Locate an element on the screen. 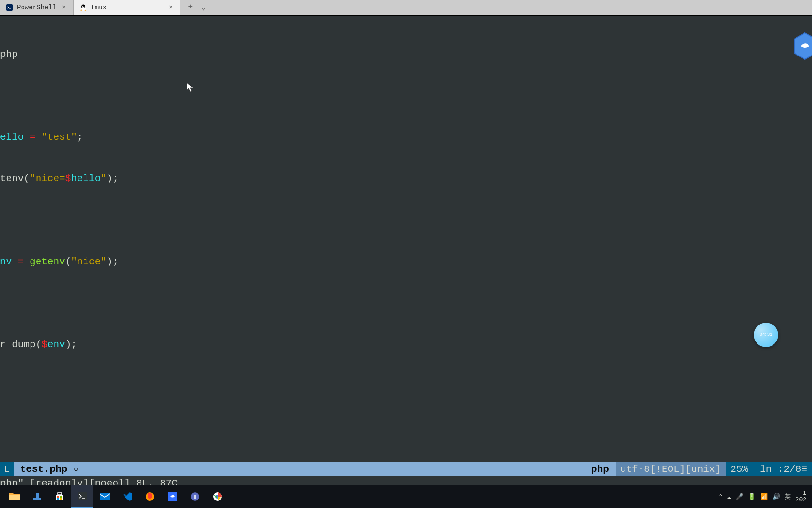 This screenshot has height=508, width=812. onedrive-icon: ☁ is located at coordinates (729, 497).